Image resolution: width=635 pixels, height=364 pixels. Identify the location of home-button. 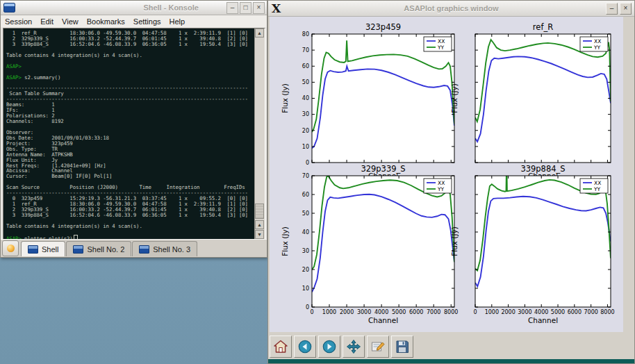
(281, 347).